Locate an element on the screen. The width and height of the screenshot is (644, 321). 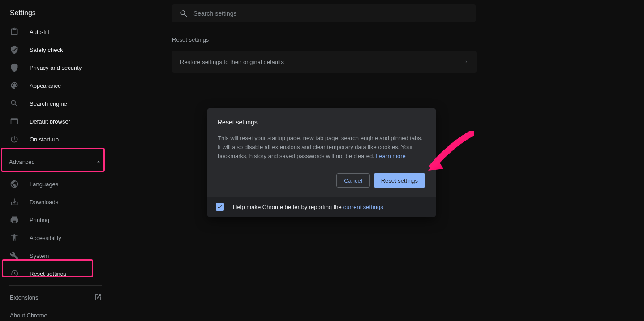
shield-check-icon is located at coordinates (14, 50).